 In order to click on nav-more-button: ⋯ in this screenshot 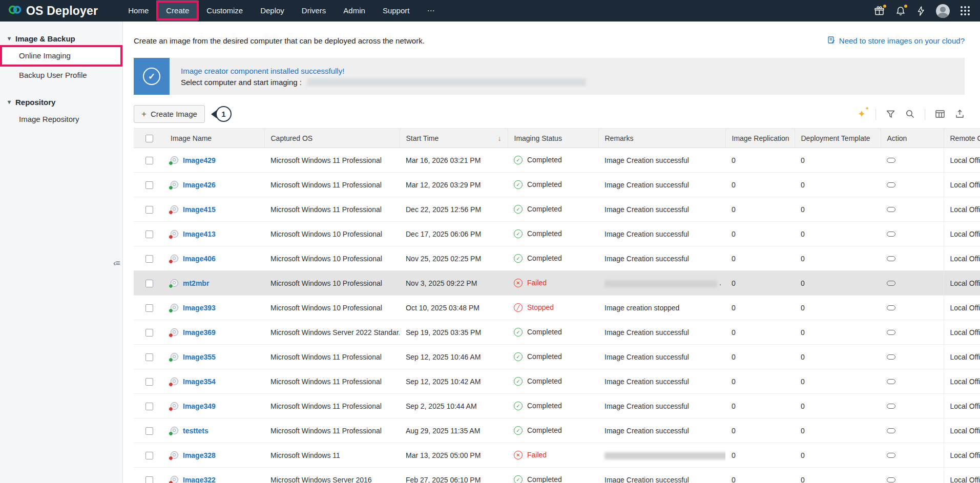, I will do `click(430, 11)`.